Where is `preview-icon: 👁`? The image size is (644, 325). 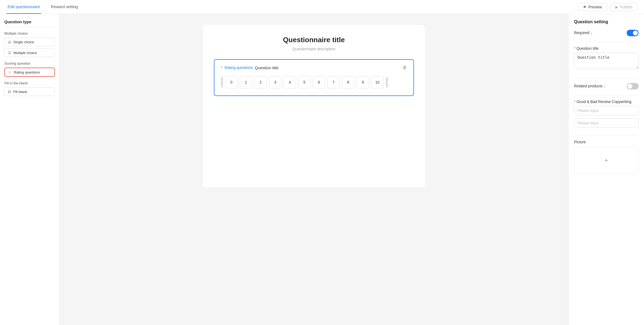 preview-icon: 👁 is located at coordinates (585, 7).